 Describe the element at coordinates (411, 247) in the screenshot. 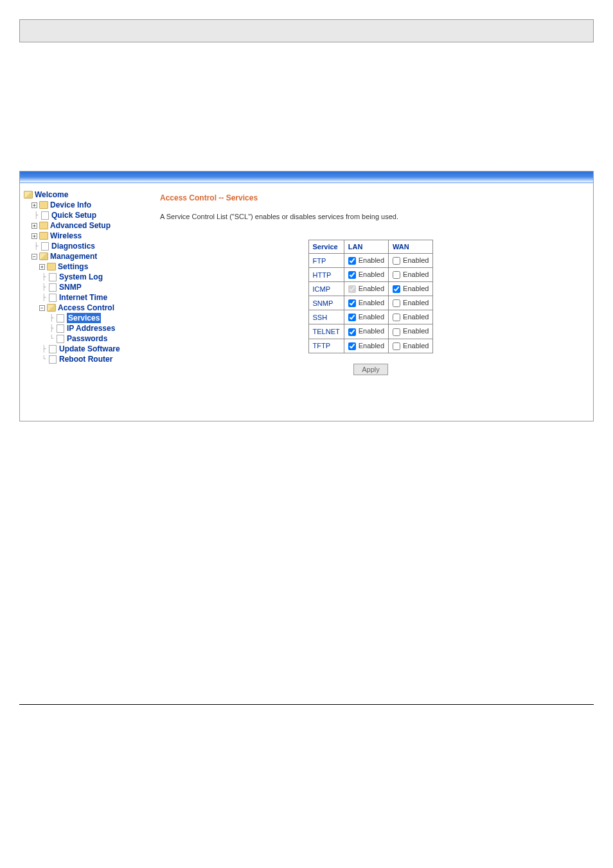

I see `col-wan: WAN` at that location.